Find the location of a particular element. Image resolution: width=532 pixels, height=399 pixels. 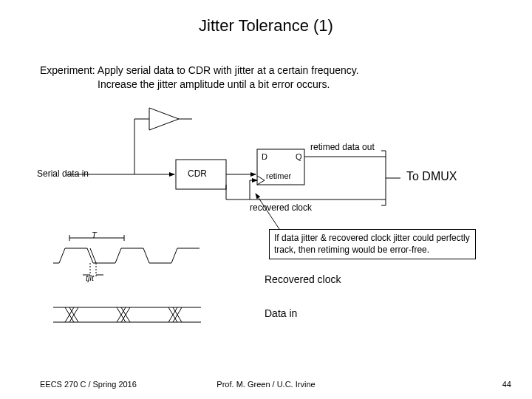

serial-in-label: Serial data in is located at coordinates (63, 174).